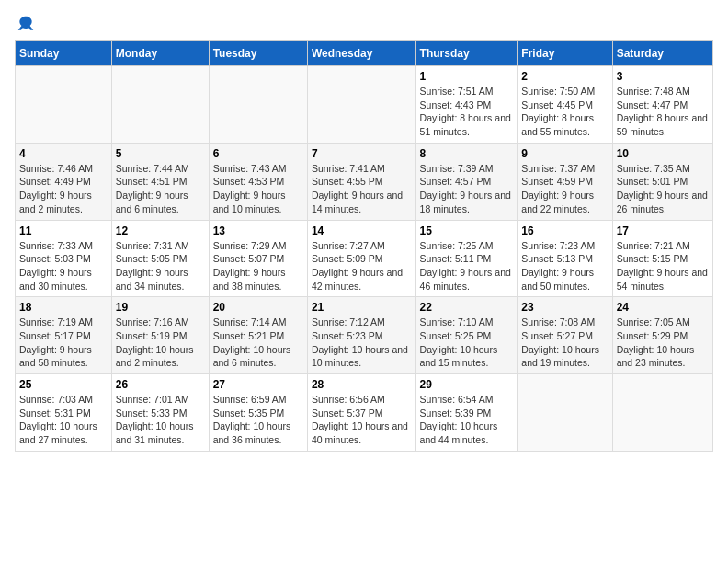  What do you see at coordinates (26, 24) in the screenshot?
I see `logo-bird-icon` at bounding box center [26, 24].